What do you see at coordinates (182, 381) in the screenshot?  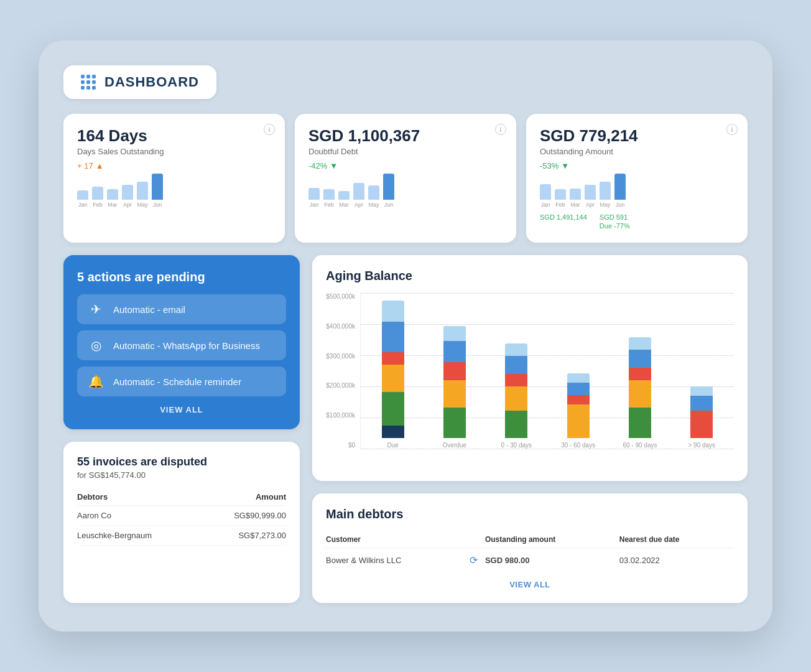 I see `action-item-reminder: 🔔 Automatic - Schedule reminder` at bounding box center [182, 381].